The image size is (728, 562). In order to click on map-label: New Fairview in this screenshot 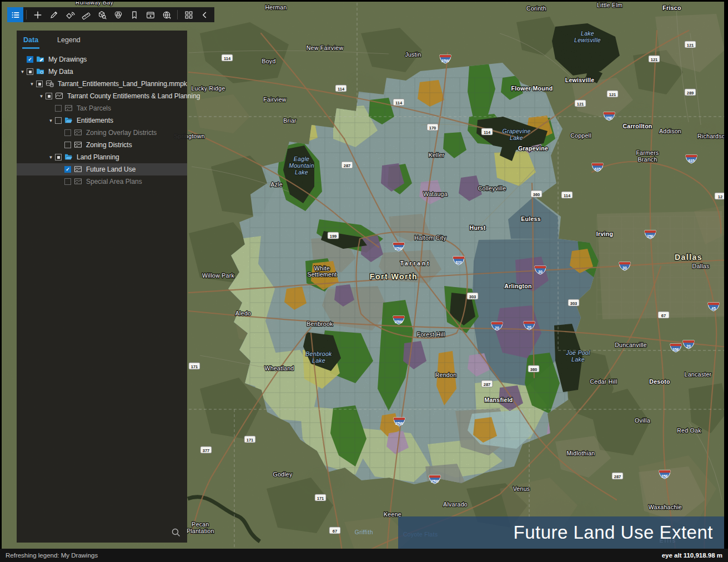, I will do `click(325, 48)`.